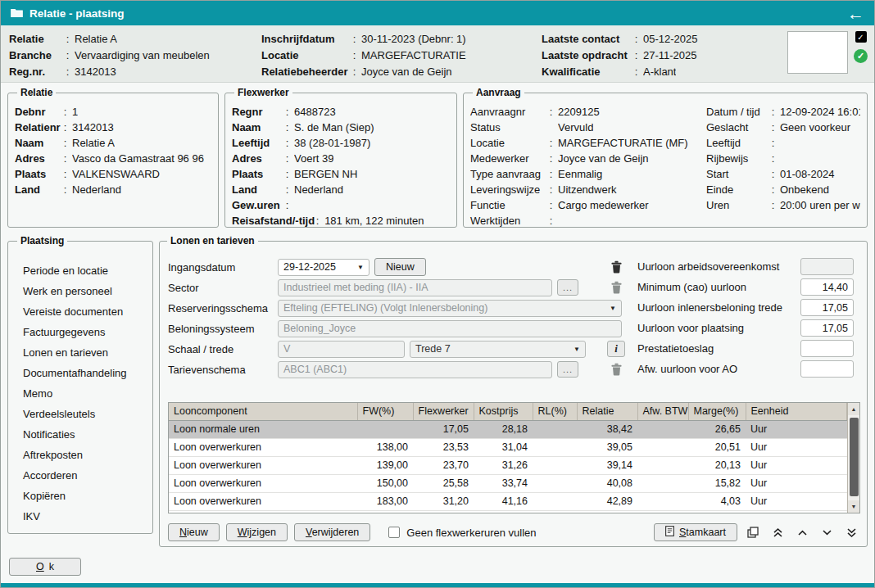 This screenshot has width=875, height=588. What do you see at coordinates (400, 267) in the screenshot?
I see `nieuw-ingangsdatum-label: Nieuw` at bounding box center [400, 267].